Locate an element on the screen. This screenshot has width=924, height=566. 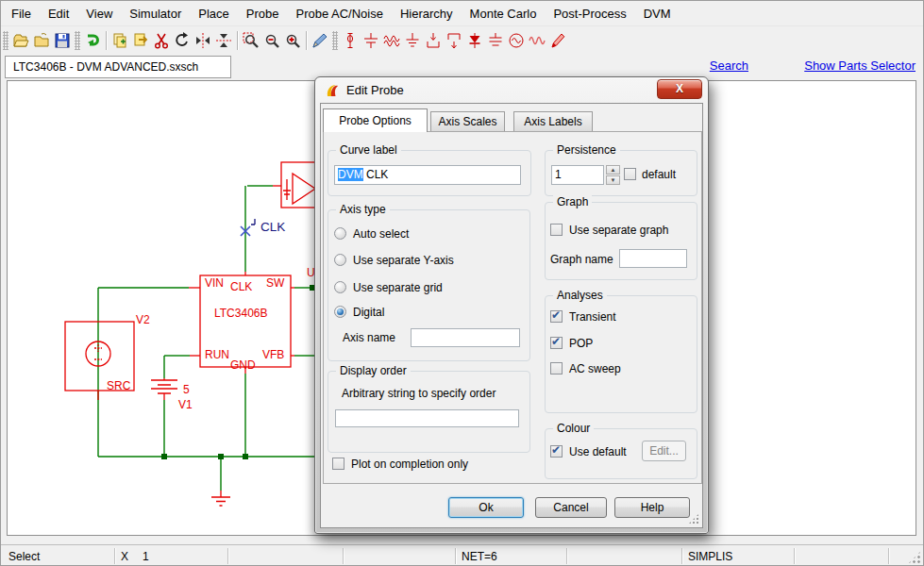
paste-icon is located at coordinates (141, 41).